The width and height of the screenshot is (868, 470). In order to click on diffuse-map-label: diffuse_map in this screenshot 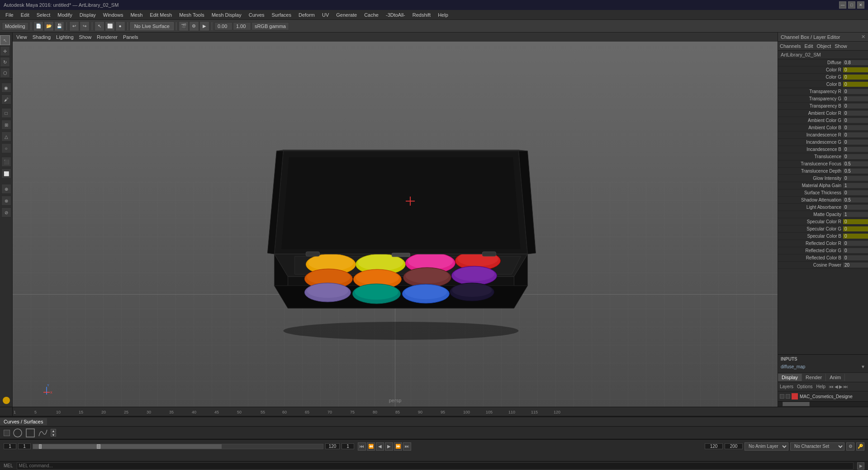, I will do `click(821, 367)`.